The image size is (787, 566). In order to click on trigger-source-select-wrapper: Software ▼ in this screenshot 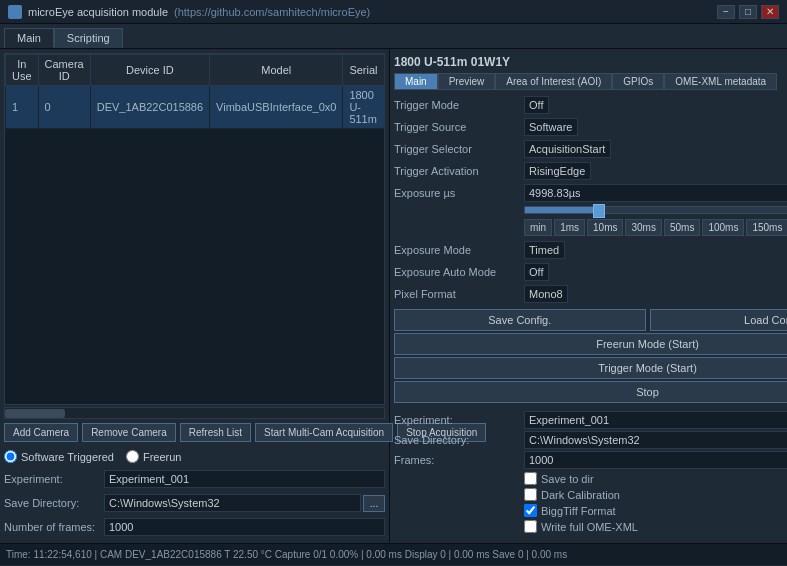, I will do `click(656, 127)`.